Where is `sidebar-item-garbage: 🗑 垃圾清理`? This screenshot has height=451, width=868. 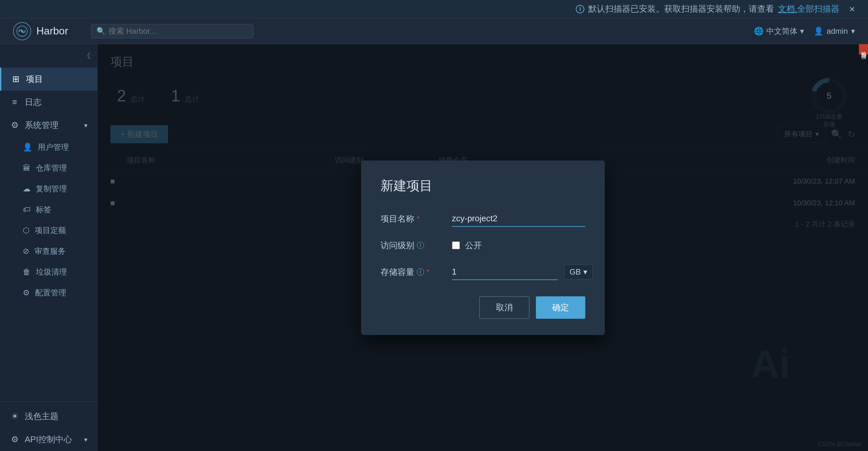
sidebar-item-garbage: 🗑 垃圾清理 is located at coordinates (49, 272).